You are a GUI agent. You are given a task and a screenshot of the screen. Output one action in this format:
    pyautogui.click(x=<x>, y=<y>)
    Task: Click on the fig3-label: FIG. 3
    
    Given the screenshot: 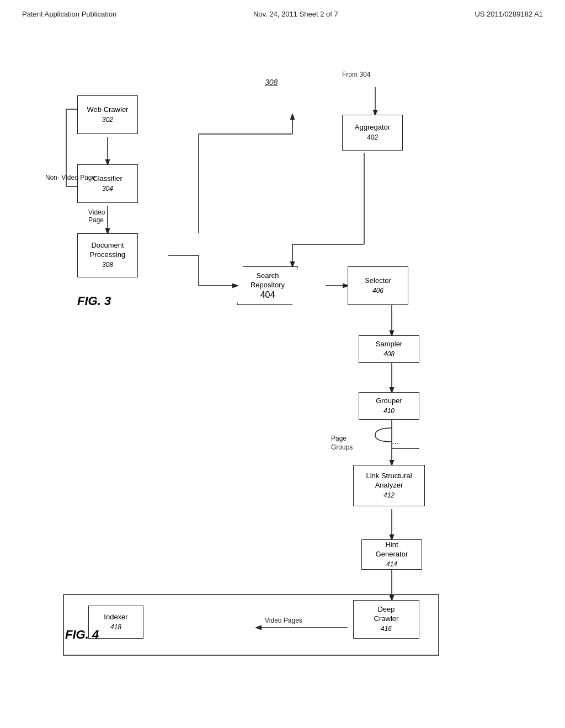 What is the action you would take?
    pyautogui.click(x=94, y=301)
    